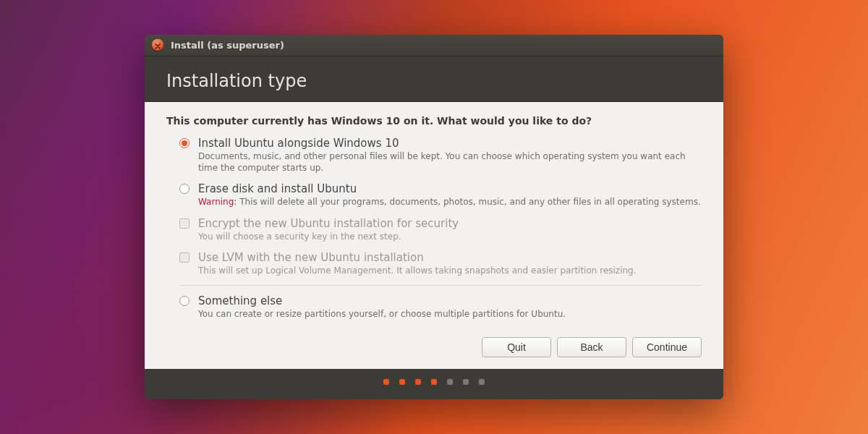 Image resolution: width=868 pixels, height=434 pixels. I want to click on progress-dots, so click(434, 384).